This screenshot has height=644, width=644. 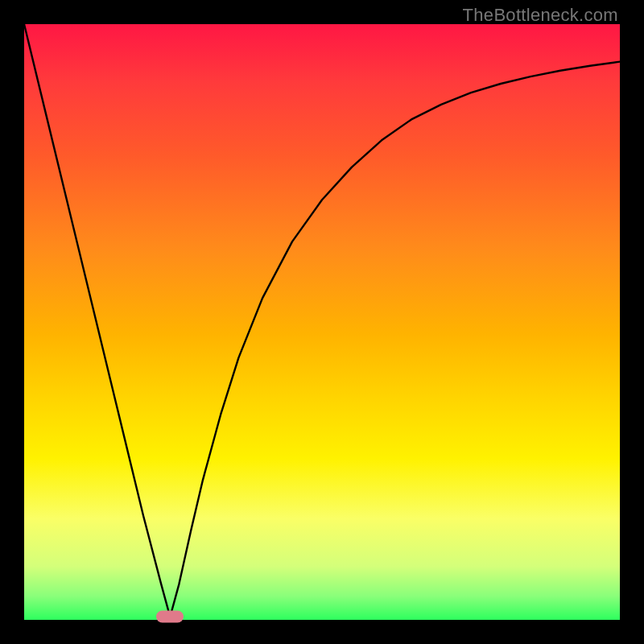 What do you see at coordinates (170, 617) in the screenshot?
I see `minimum-marker` at bounding box center [170, 617].